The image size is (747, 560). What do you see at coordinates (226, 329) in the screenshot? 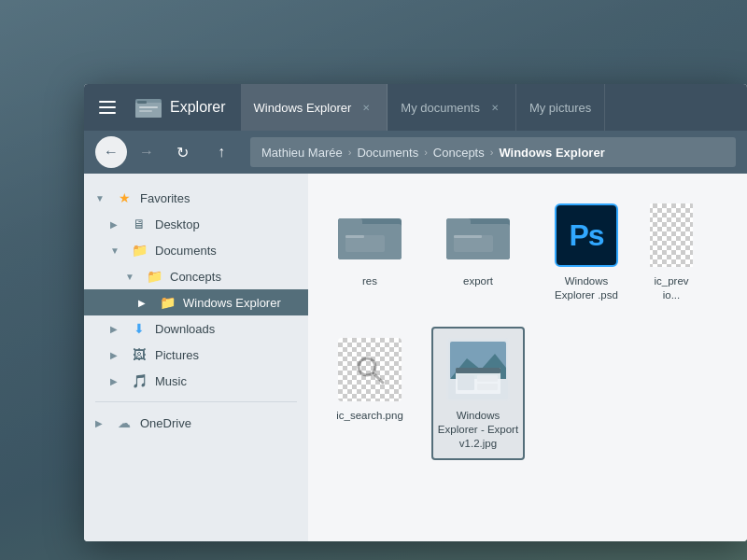
I see `sidebar-label-downloads: Downloads` at bounding box center [226, 329].